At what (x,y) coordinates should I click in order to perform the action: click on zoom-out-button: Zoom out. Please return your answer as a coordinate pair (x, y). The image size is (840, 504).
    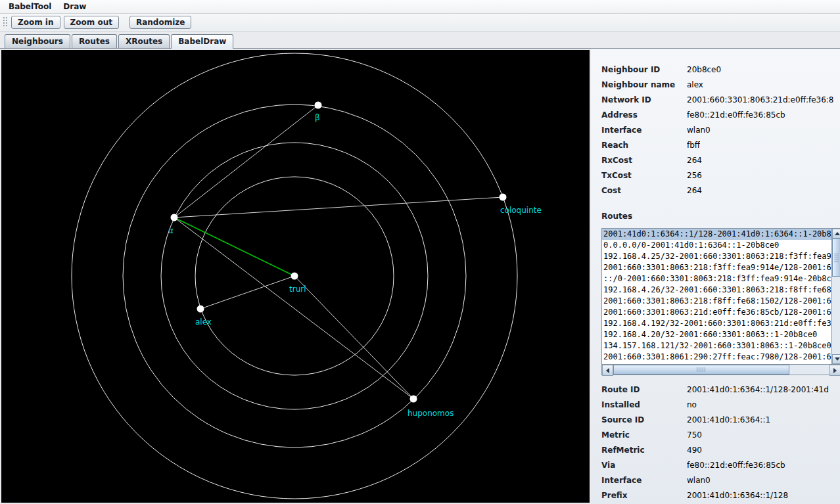
    Looking at the image, I should click on (91, 22).